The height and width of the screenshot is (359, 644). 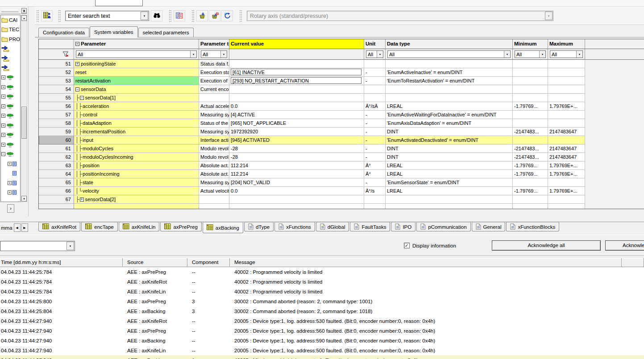 What do you see at coordinates (625, 245) in the screenshot?
I see `acknowledge-button: Acknowledge` at bounding box center [625, 245].